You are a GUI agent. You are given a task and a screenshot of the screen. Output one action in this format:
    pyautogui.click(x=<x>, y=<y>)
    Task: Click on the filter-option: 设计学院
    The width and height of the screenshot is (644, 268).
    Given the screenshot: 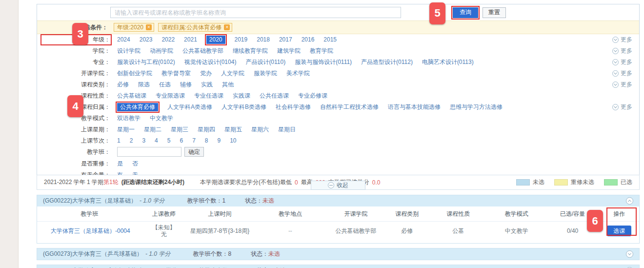 What is the action you would take?
    pyautogui.click(x=129, y=51)
    